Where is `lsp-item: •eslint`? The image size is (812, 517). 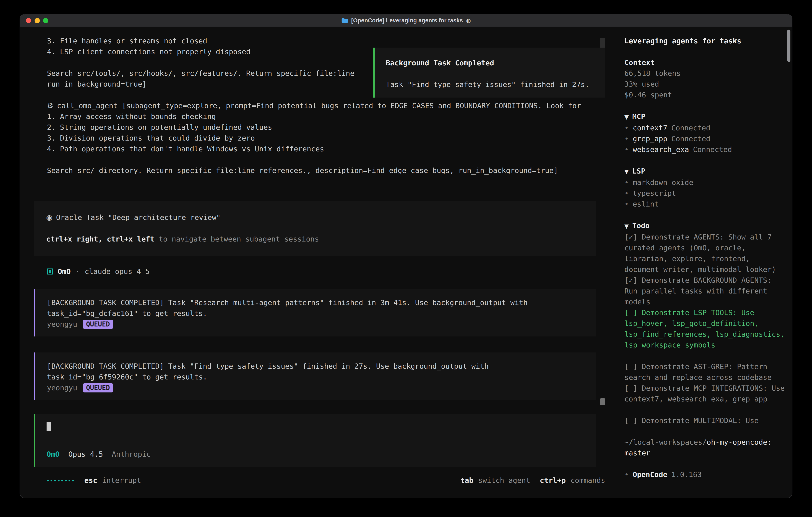
lsp-item: •eslint is located at coordinates (705, 204).